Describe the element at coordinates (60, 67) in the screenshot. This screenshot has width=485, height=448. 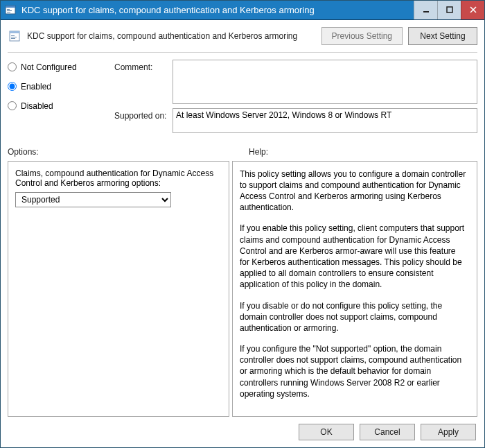
I see `state-not-configured: Not Configured` at that location.